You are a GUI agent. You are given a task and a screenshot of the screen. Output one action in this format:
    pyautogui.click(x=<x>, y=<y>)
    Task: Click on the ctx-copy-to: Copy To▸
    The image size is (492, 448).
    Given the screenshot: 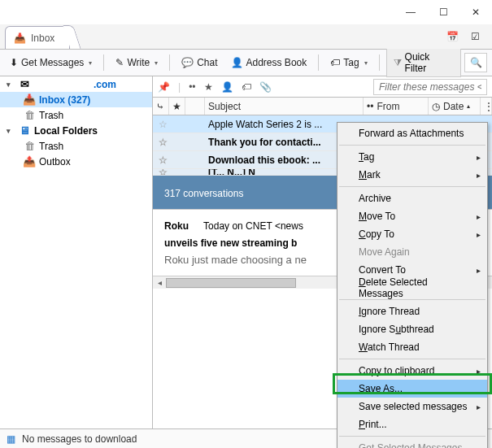 What is the action you would take?
    pyautogui.click(x=412, y=234)
    